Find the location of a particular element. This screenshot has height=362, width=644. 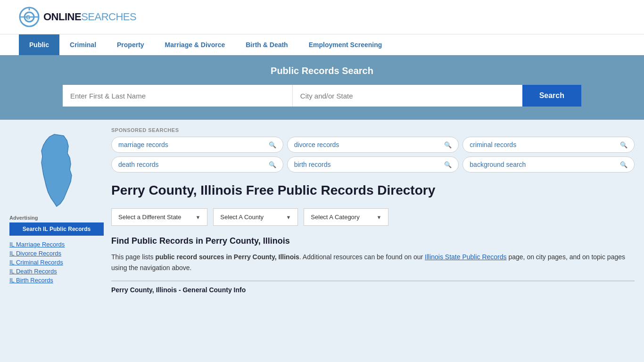

sidebar-ad-button: Search IL Public Records is located at coordinates (57, 229).